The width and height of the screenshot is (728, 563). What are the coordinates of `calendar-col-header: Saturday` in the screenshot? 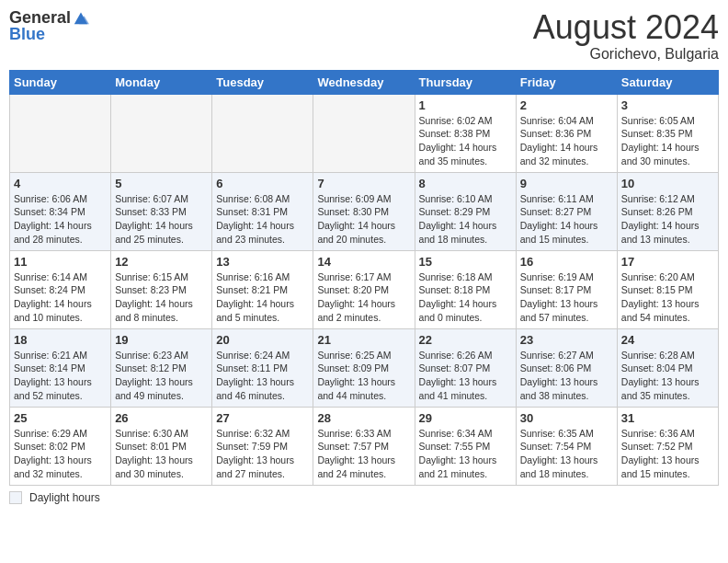 It's located at (667, 82).